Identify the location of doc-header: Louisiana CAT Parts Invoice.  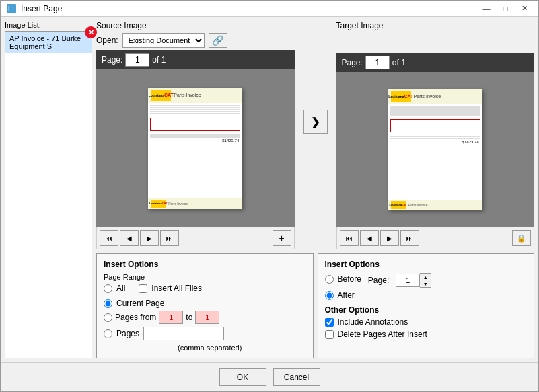
(195, 95).